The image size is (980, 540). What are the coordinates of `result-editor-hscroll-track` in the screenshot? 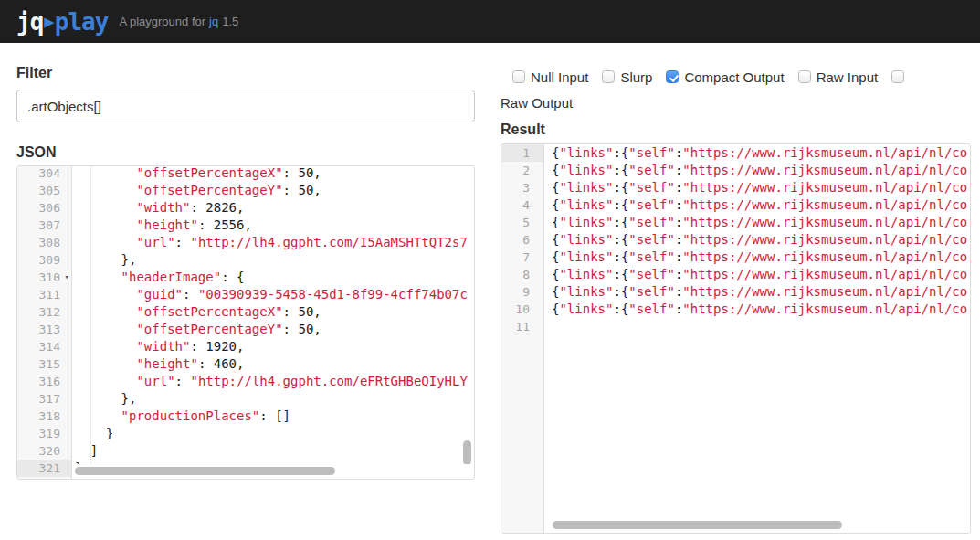 It's located at (757, 524).